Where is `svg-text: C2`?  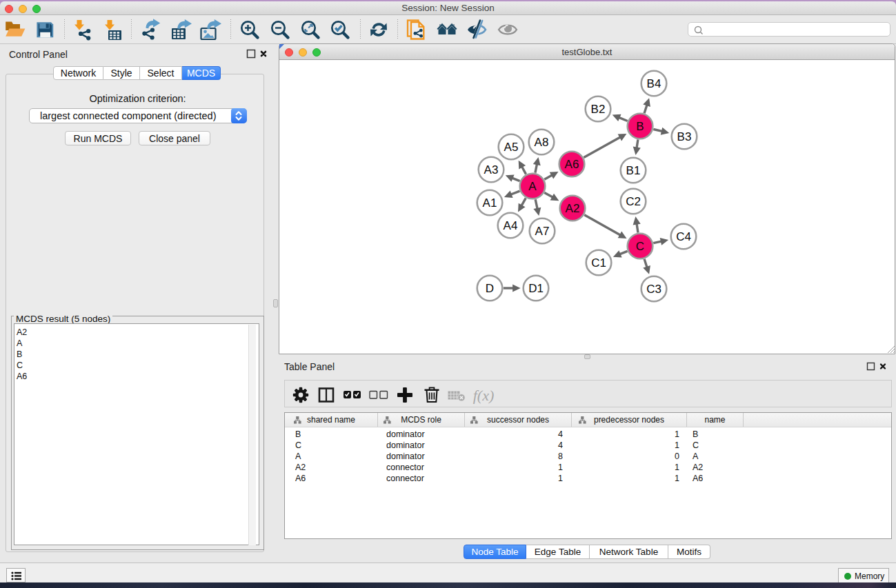 svg-text: C2 is located at coordinates (633, 201).